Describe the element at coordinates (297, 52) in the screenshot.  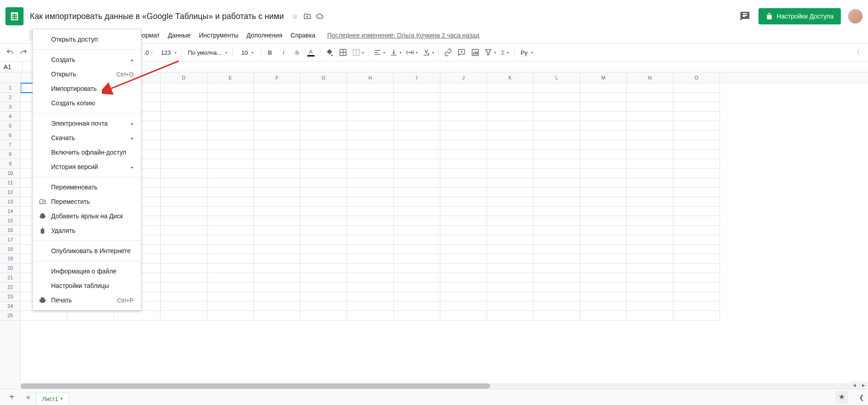
I see `strikethrough-button: S` at that location.